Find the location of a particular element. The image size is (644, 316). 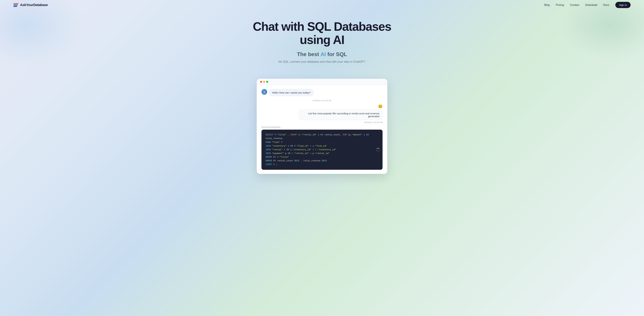

sql-line-7: ORDER BY rental_count DESC , total_reven… is located at coordinates (322, 161).